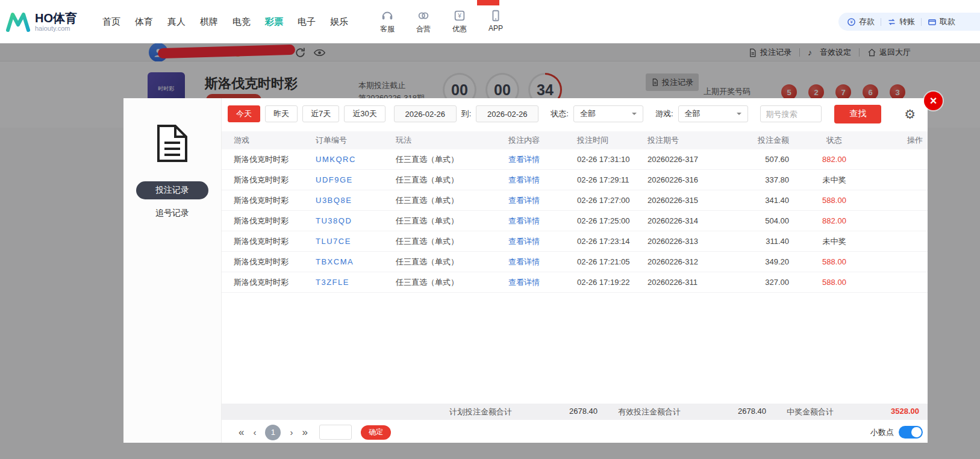 This screenshot has height=459, width=980. I want to click on gear-icon: ⚙, so click(910, 114).